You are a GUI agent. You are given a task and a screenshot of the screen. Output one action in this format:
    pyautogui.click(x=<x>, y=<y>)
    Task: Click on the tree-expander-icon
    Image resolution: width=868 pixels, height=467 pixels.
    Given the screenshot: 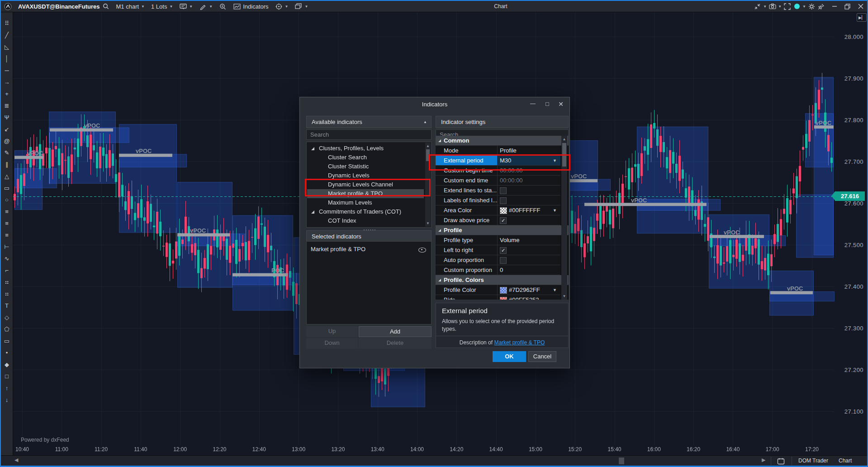 What is the action you would take?
    pyautogui.click(x=313, y=148)
    